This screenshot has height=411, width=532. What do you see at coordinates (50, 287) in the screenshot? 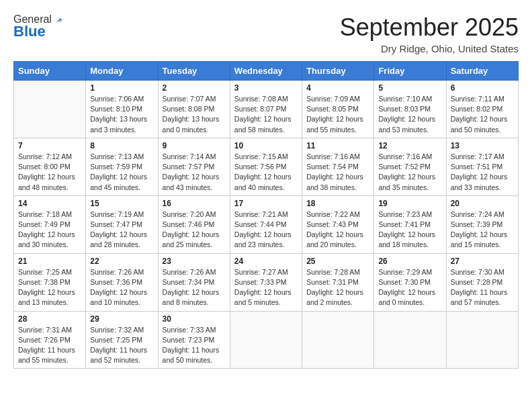
I see `day-info: Sunrise: 7:25 AM Sunset: 7:38 PM Dayligh…` at bounding box center [50, 287].